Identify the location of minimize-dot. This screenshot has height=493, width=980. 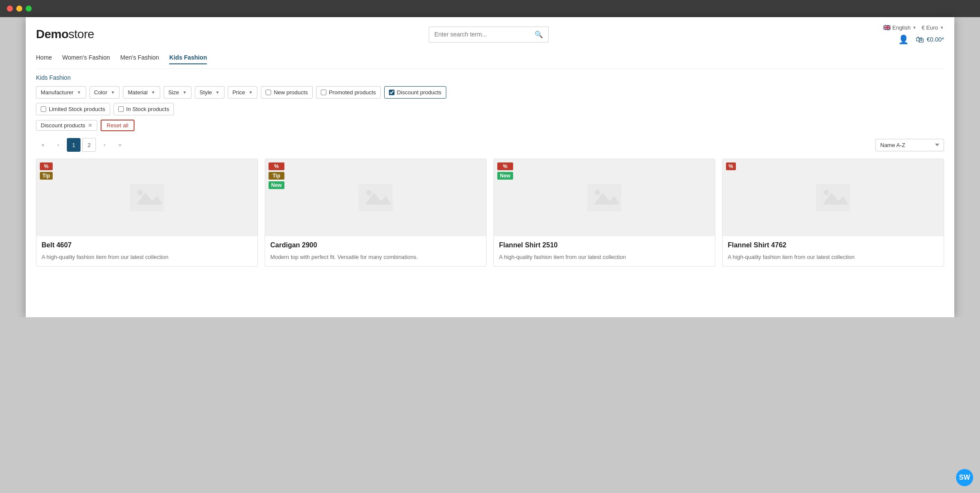
(19, 9).